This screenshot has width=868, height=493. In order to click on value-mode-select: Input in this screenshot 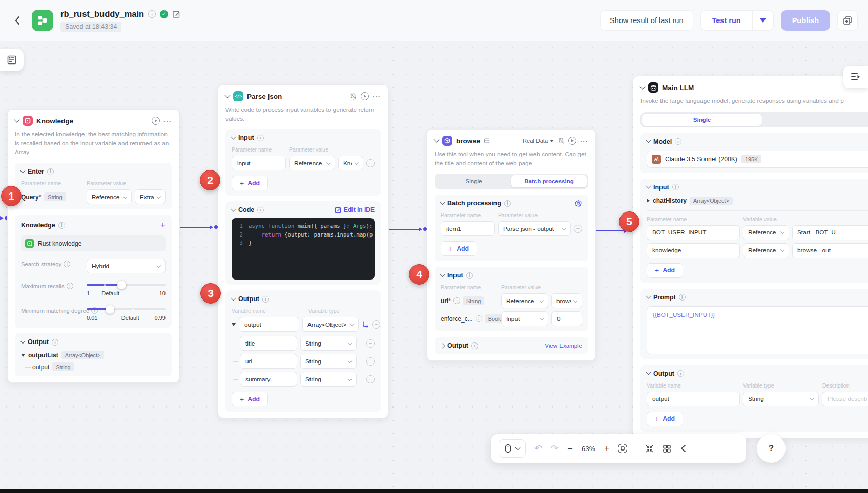, I will do `click(525, 318)`.